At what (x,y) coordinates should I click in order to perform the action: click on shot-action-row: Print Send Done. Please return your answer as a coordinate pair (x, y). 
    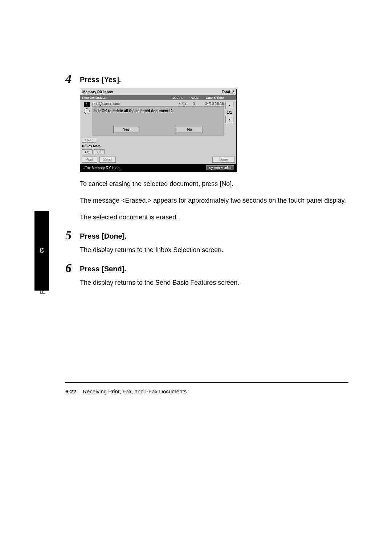
    Looking at the image, I should click on (158, 160).